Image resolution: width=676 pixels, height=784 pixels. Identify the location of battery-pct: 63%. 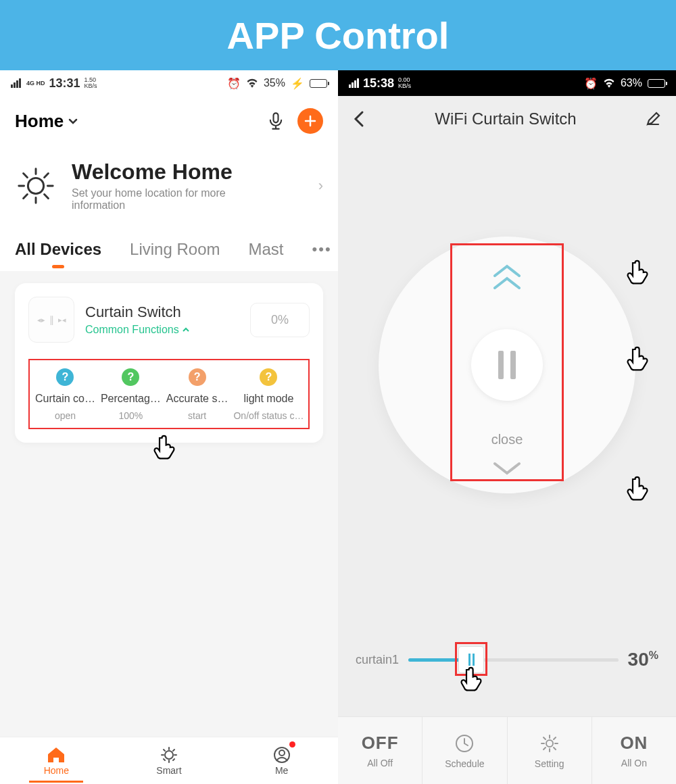
(631, 83).